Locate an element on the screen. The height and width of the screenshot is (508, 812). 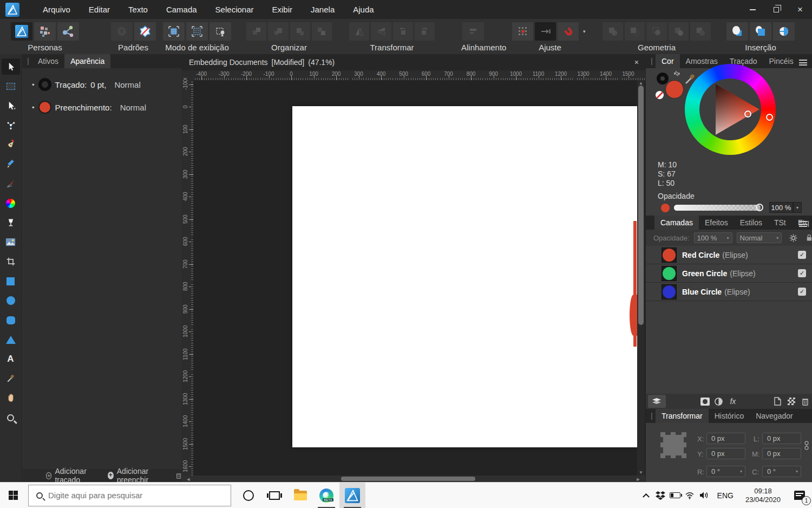
new-pattern-layer-button is located at coordinates (791, 401).